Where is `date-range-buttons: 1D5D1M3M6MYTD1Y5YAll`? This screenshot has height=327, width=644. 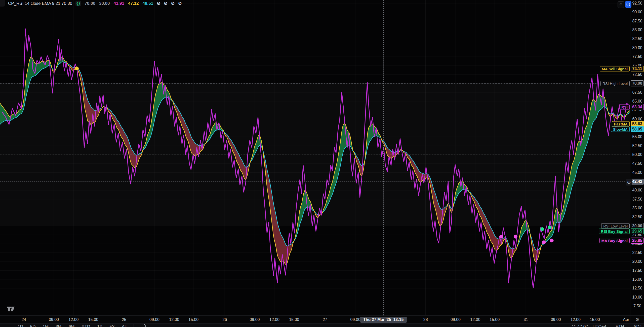 date-range-buttons: 1D5D1M3M6MYTD1Y5YAll is located at coordinates (72, 325).